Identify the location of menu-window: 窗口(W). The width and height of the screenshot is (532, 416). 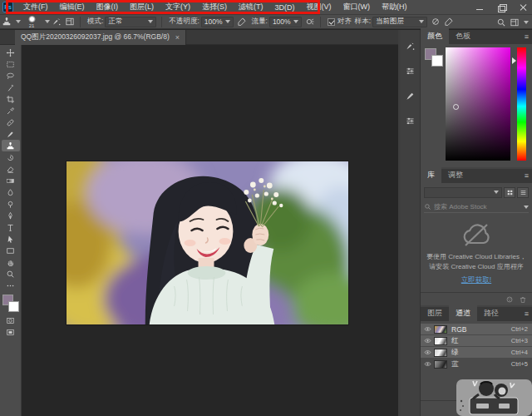
(357, 7).